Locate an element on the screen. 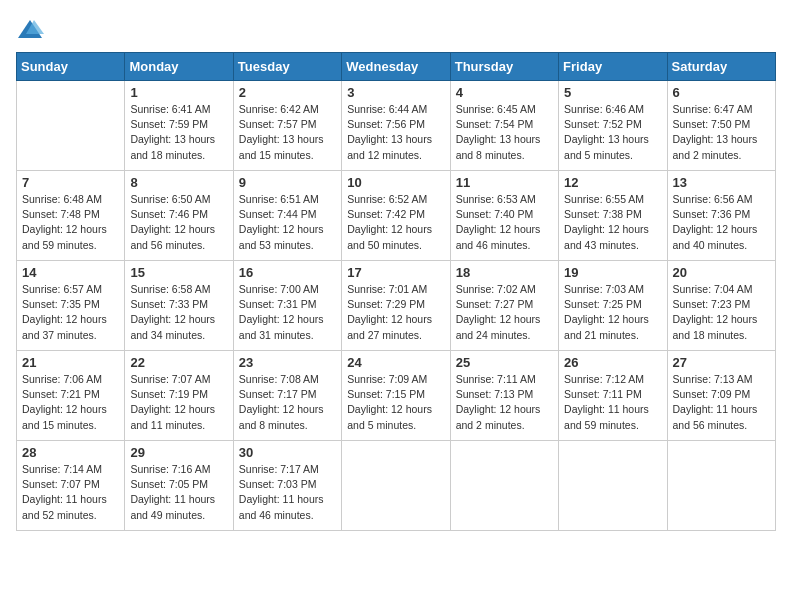  day-info: Sunrise: 6:50 AMSunset: 7:46 PMDaylight:… is located at coordinates (178, 222).